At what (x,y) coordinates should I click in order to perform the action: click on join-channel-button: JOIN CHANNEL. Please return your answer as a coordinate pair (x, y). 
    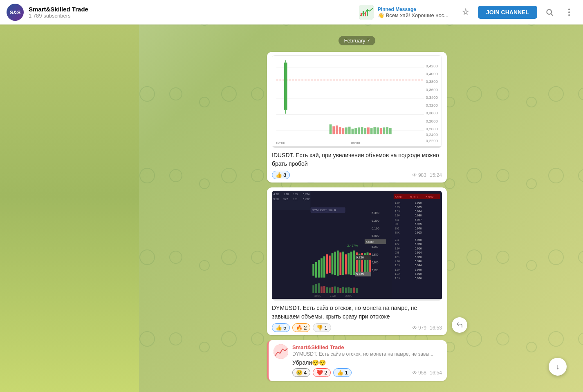
    Looking at the image, I should click on (508, 12).